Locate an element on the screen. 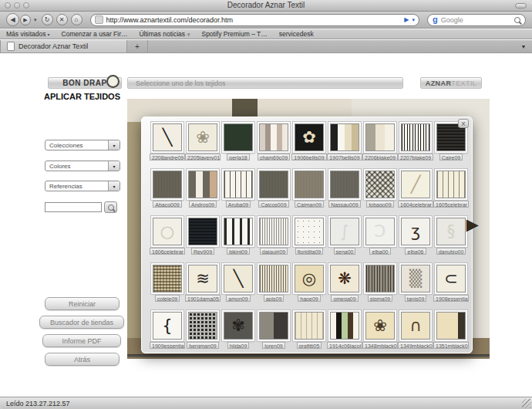  swatch-bergman09: bergman09 is located at coordinates (203, 330).